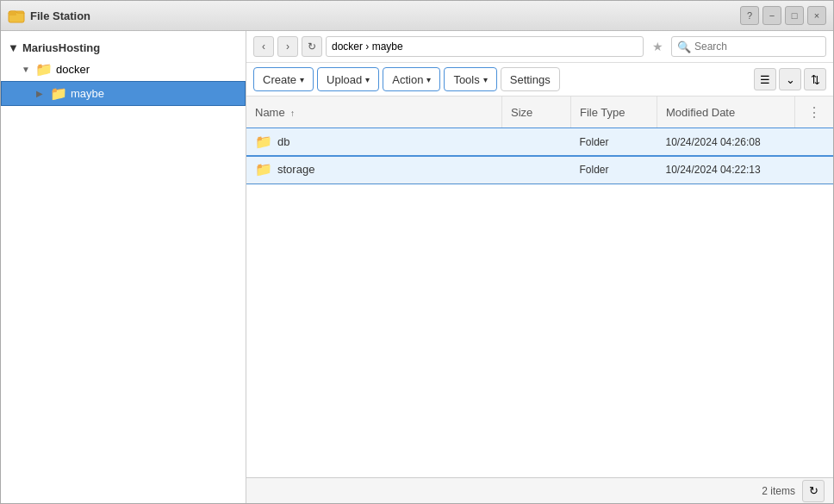 Image resolution: width=834 pixels, height=504 pixels. What do you see at coordinates (486, 79) in the screenshot?
I see `tools-dropdown-icon: ▾` at bounding box center [486, 79].